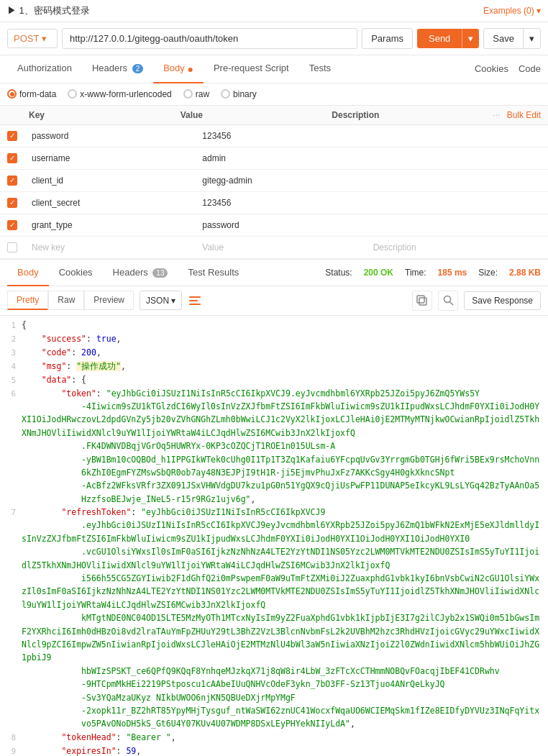 This screenshot has width=548, height=756. Describe the element at coordinates (161, 301) in the screenshot. I see `format-select-label: JSON ▾` at that location.